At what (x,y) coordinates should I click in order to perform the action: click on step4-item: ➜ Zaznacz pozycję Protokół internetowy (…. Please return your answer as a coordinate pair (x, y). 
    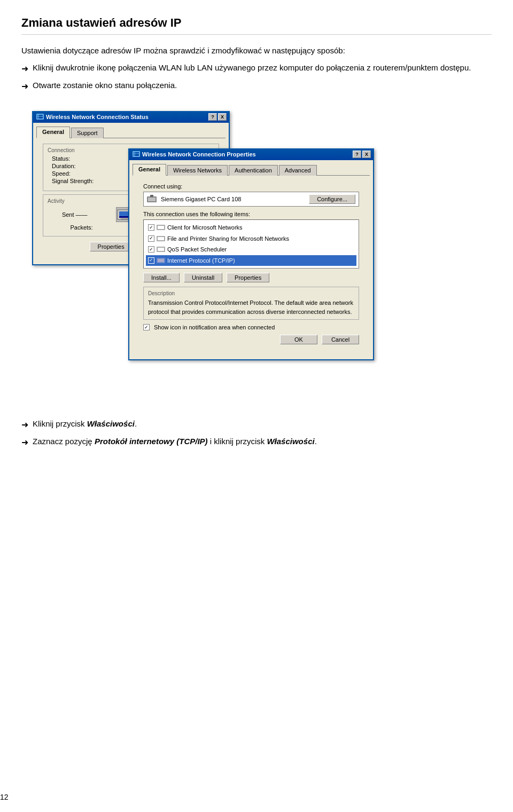
    Looking at the image, I should click on (256, 442).